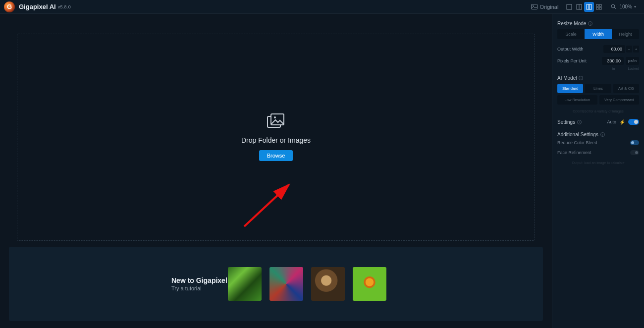 The image size is (644, 328). I want to click on top-bar: G Gigapixel AI v5.8.0 Original 100% ▾, so click(322, 7).